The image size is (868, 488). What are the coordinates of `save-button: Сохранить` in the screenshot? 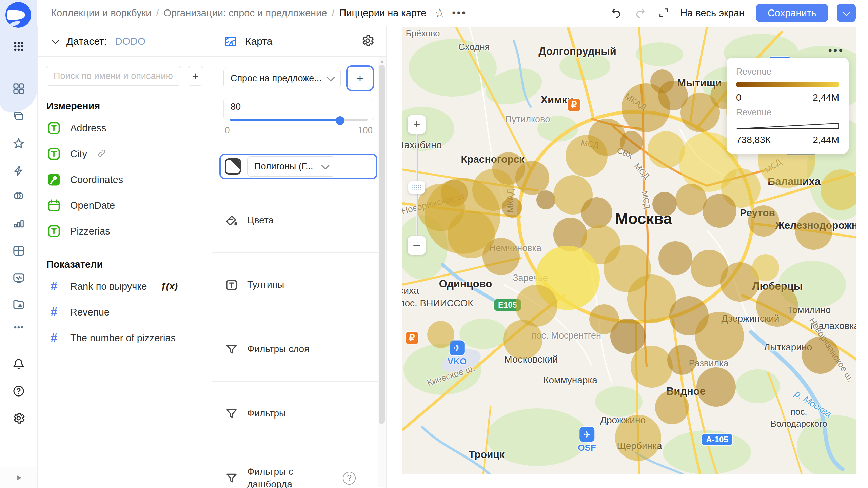 It's located at (792, 13).